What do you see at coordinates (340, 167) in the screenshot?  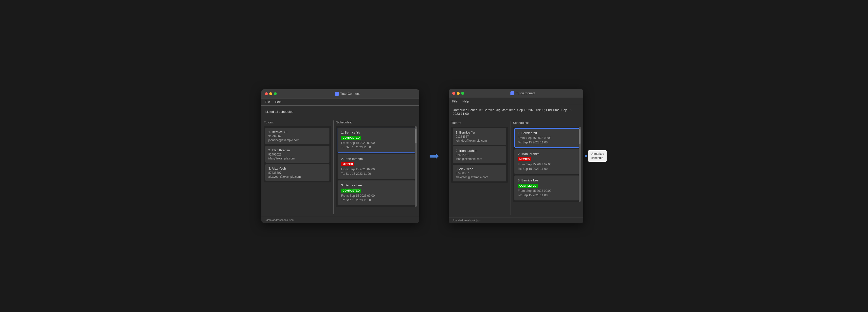 I see `left-content-area: Tutors: 1. Bernice Yu 91234567 johndoe@e…` at bounding box center [340, 167].